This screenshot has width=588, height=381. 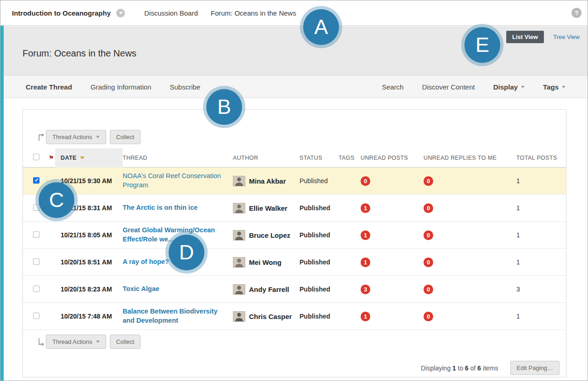 What do you see at coordinates (185, 87) in the screenshot?
I see `subscribe-button: Subscribe` at bounding box center [185, 87].